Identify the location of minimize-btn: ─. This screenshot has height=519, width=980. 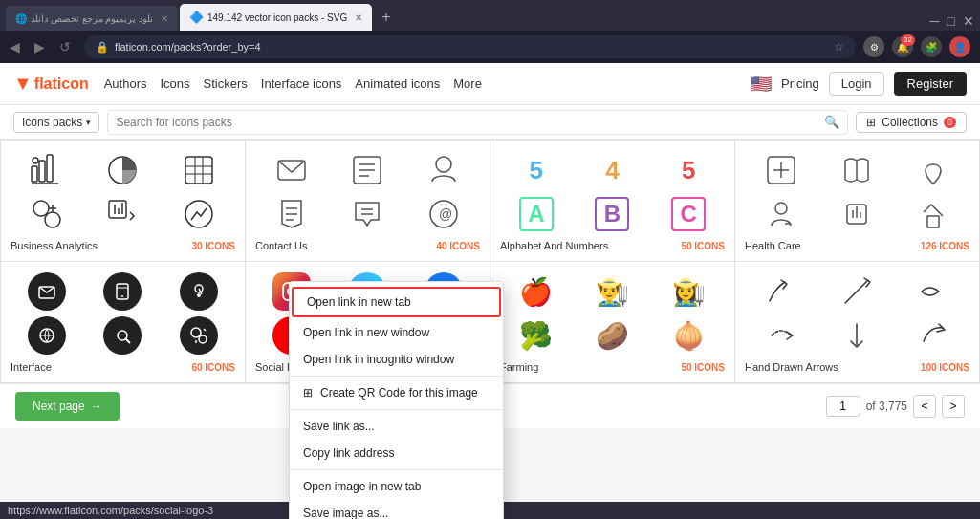
(935, 21).